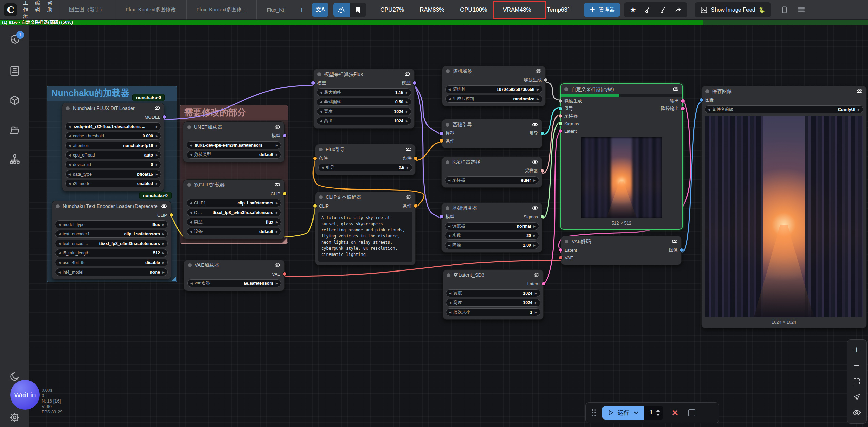 The height and width of the screenshot is (427, 868). I want to click on output-slot-降噪输出: 降噪输出, so click(673, 109).